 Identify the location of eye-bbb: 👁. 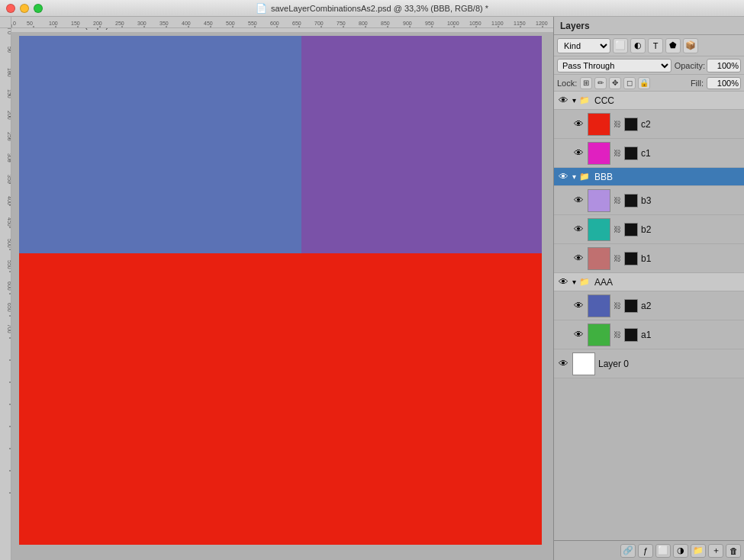
(563, 177).